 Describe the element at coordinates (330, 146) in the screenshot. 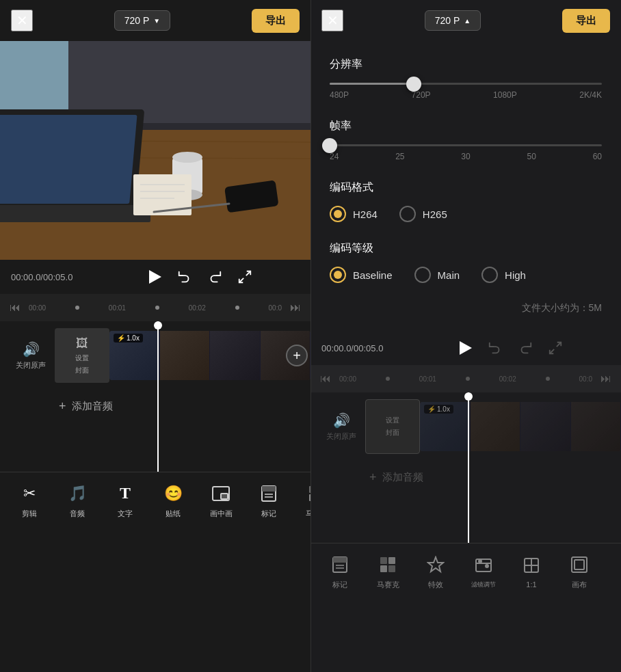

I see `fps-thumb` at that location.